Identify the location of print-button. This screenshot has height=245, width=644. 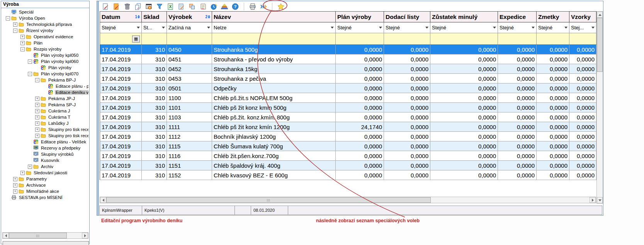
(253, 7).